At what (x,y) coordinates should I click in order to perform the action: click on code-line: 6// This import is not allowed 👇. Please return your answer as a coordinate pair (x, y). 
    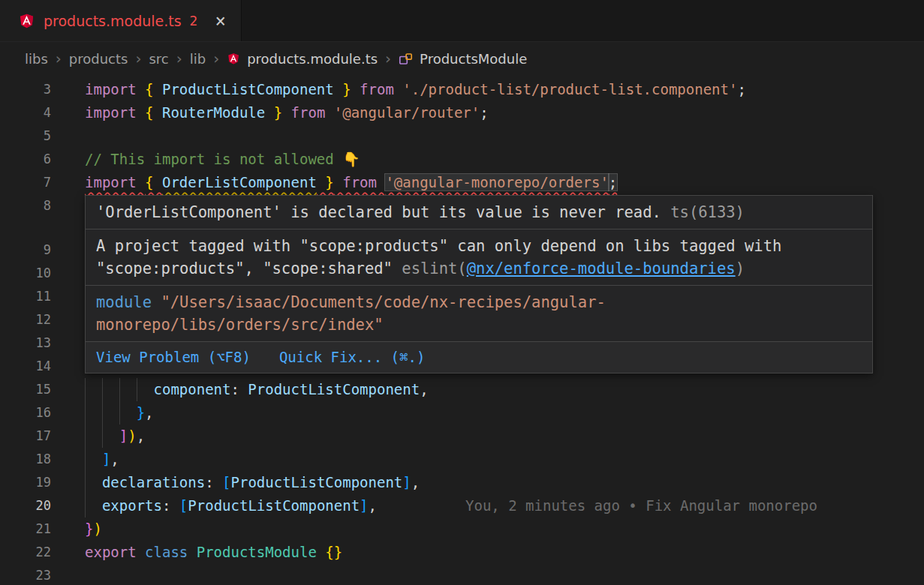
    Looking at the image, I should click on (462, 159).